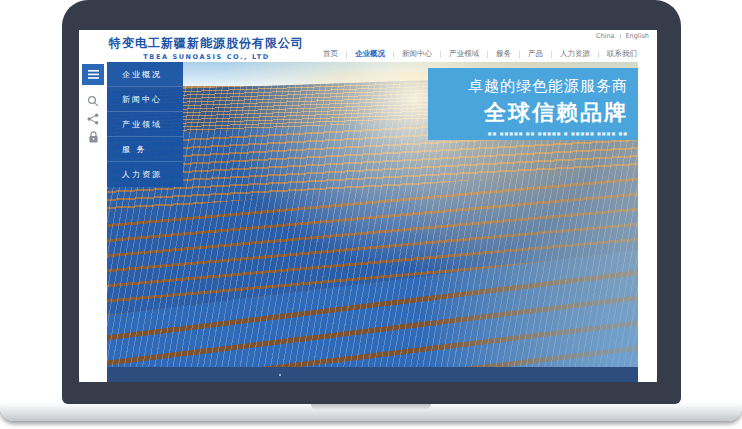 The height and width of the screenshot is (429, 742). Describe the element at coordinates (93, 222) in the screenshot. I see `sidebar-icon-strip` at that location.